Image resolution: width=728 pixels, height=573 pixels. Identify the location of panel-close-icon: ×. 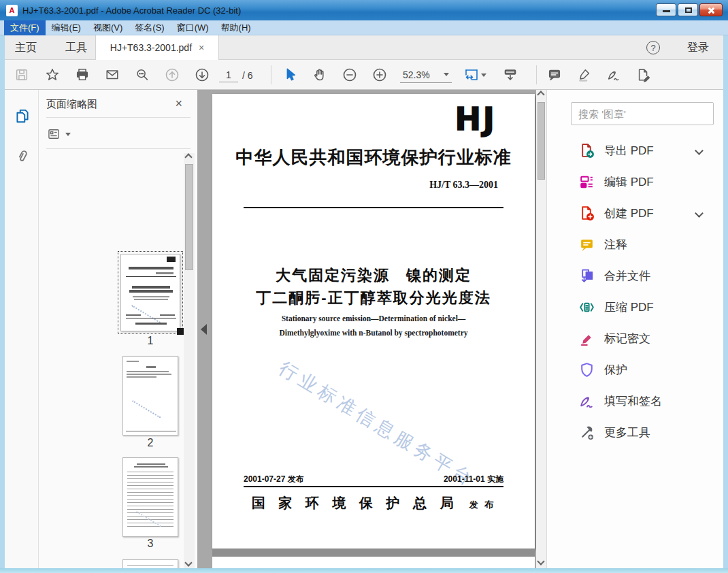
(178, 103).